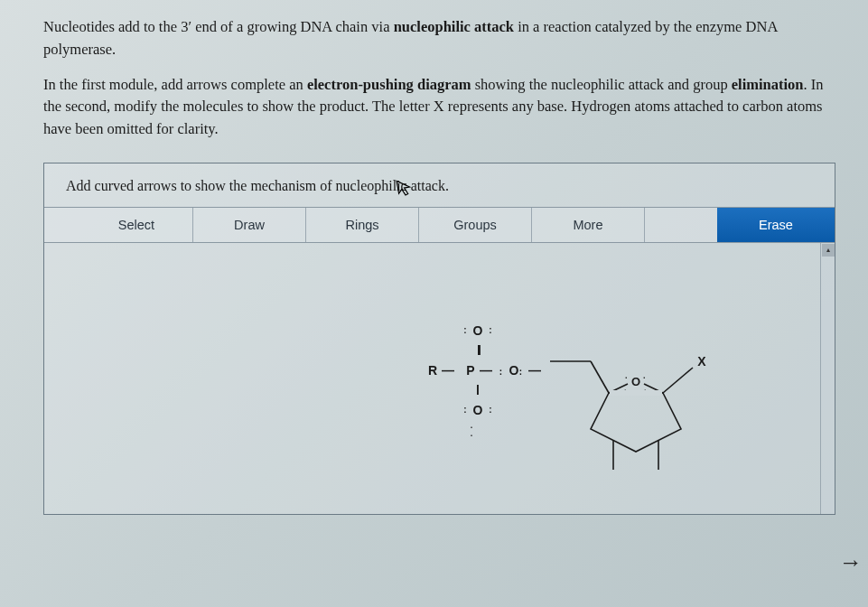 This screenshot has height=607, width=868. What do you see at coordinates (827, 378) in the screenshot?
I see `vertical-scrollbar: ▴` at bounding box center [827, 378].